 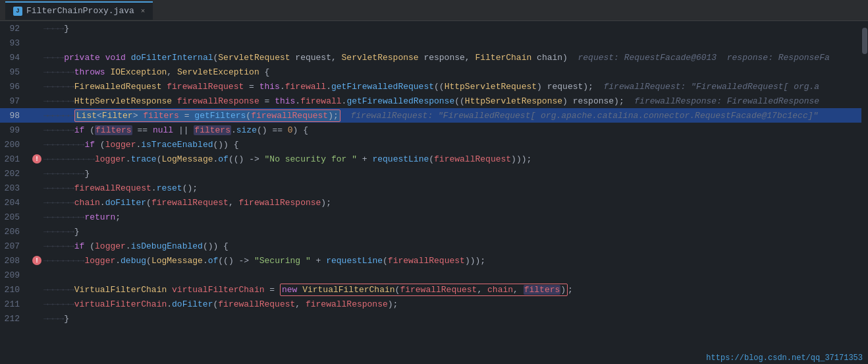 What do you see at coordinates (434, 173) in the screenshot?
I see `table-row: 202 →→→→→→→→}` at bounding box center [434, 173].